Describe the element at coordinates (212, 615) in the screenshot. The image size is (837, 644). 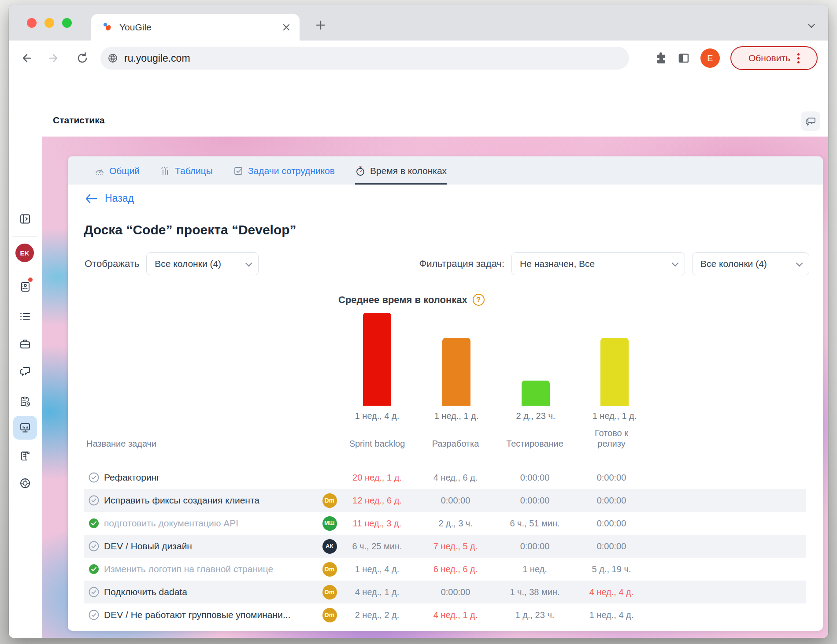
I see `task-name: DEV / Не работают групповые упоминани...` at that location.